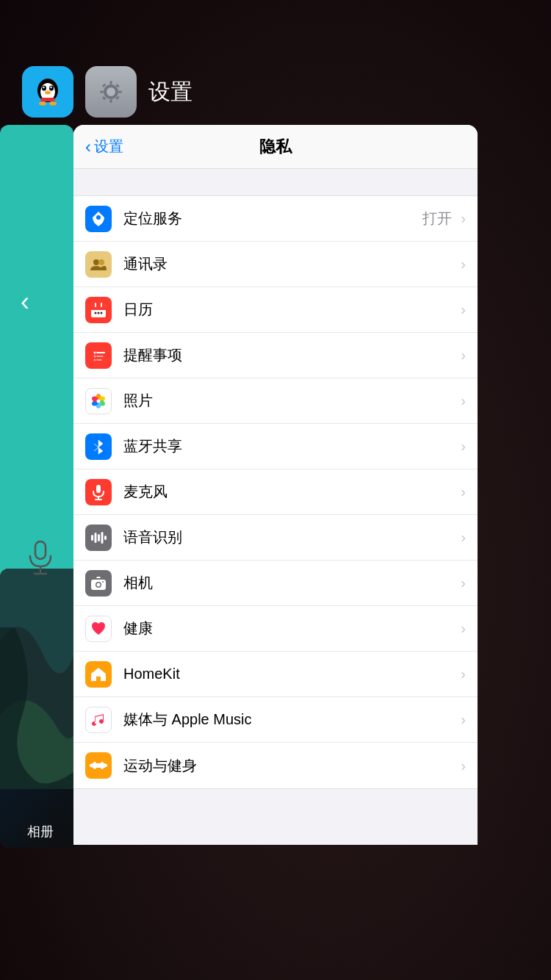  I want to click on teal-back-button: ‹, so click(25, 302).